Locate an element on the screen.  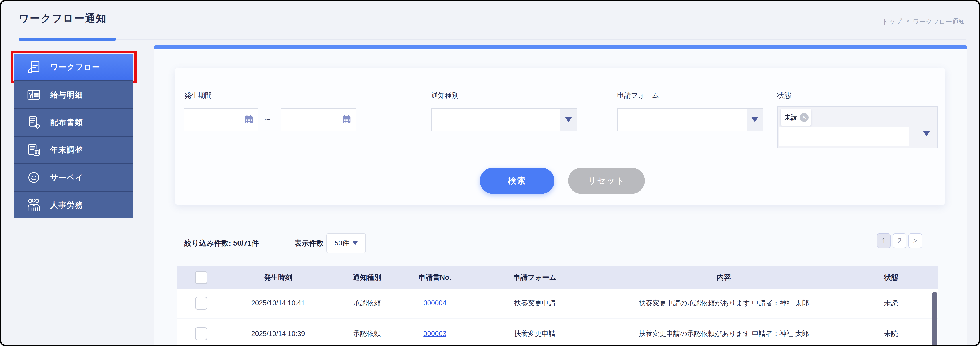
status-tag-unread: 未読 ✕ is located at coordinates (796, 117).